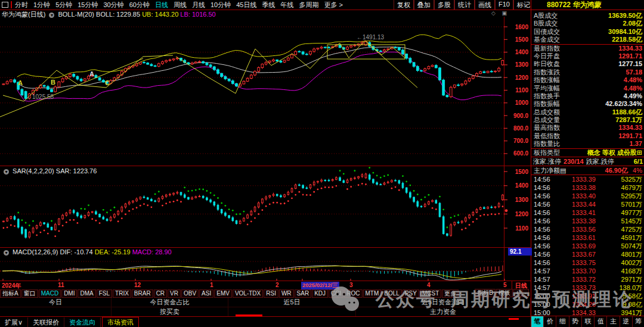  I want to click on action-button-多股: 多股, so click(444, 5).